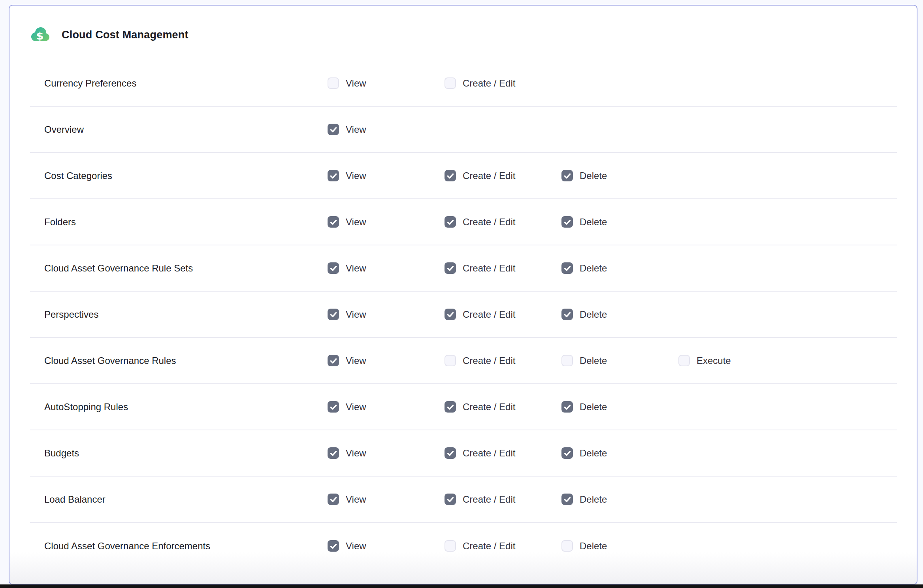 The width and height of the screenshot is (923, 588). What do you see at coordinates (463, 222) in the screenshot?
I see `permission-row: Folders ViewCreate / EditDelete` at bounding box center [463, 222].